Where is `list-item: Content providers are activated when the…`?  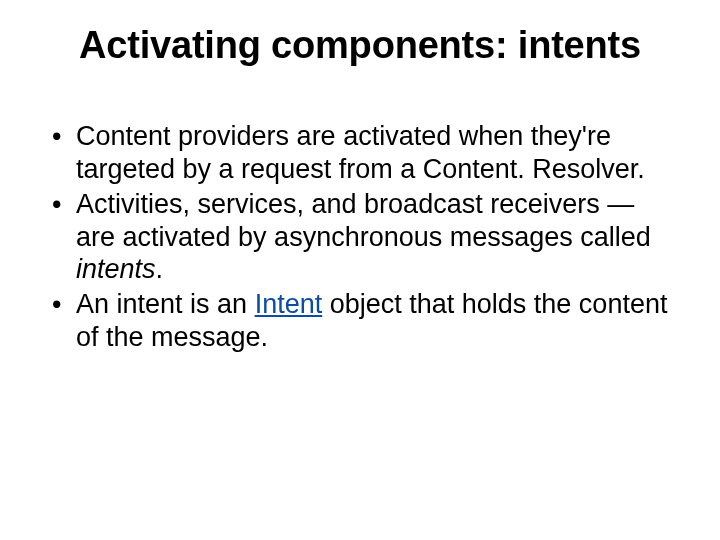
list-item: Content providers are activated when the… is located at coordinates (360, 153).